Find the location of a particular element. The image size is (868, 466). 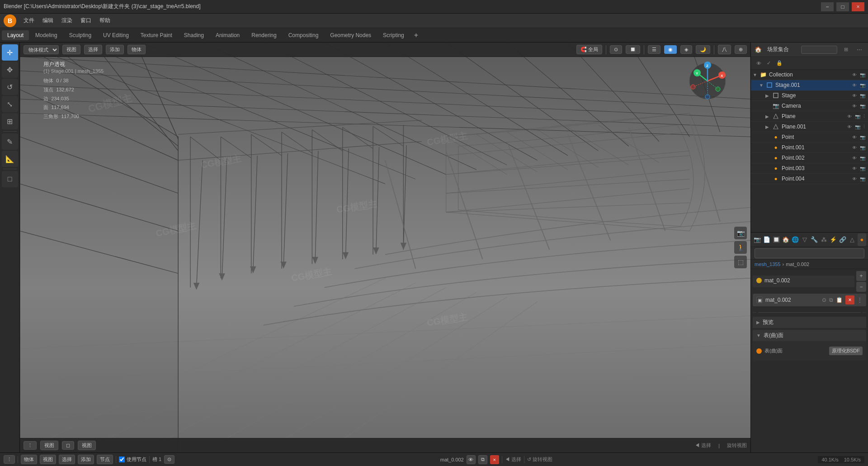

prop-output-tab: 📄 is located at coordinates (767, 240).